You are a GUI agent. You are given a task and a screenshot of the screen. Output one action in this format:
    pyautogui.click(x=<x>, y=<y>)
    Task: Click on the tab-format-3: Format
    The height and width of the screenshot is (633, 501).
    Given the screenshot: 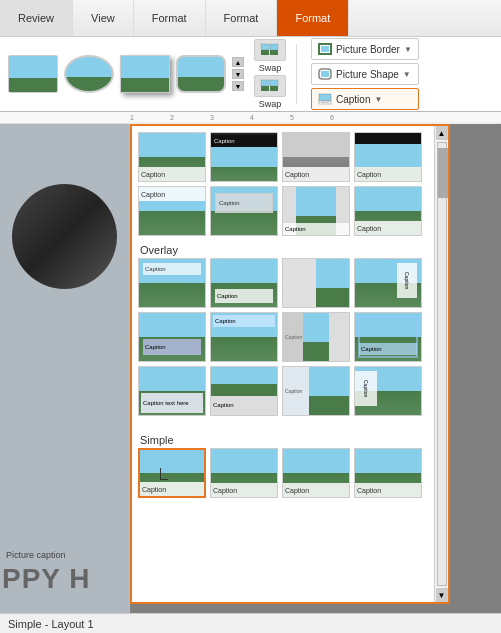 What is the action you would take?
    pyautogui.click(x=313, y=18)
    